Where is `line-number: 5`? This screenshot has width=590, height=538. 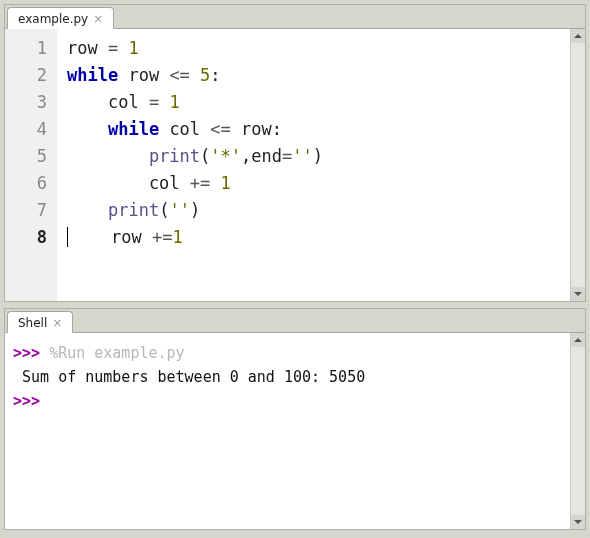 line-number: 5 is located at coordinates (26, 156).